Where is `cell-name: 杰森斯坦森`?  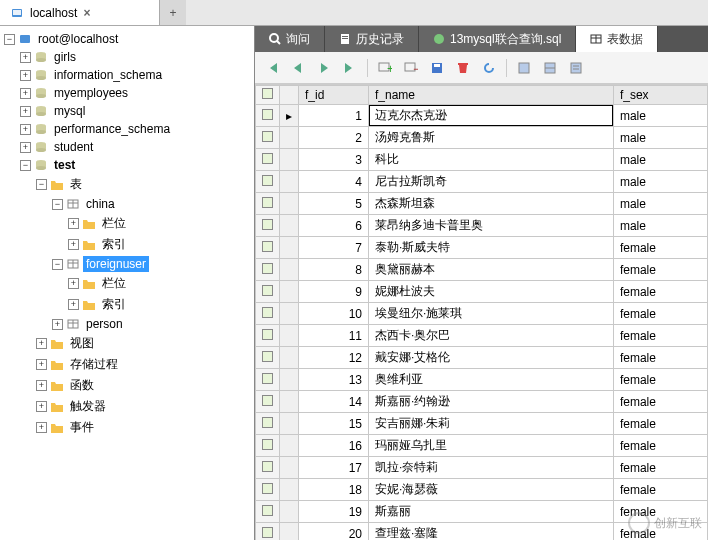
cell-name: 杰森斯坦森 is located at coordinates (492, 204).